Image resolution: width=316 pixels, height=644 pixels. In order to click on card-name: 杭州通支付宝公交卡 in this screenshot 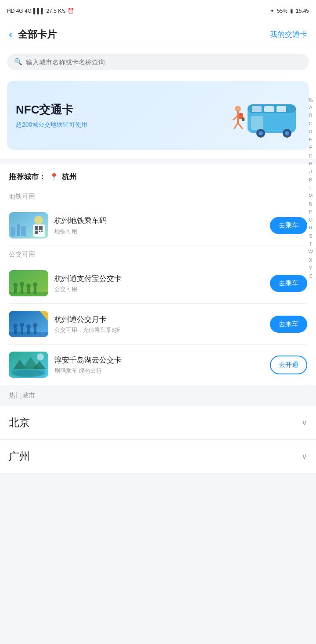, I will do `click(159, 279)`.